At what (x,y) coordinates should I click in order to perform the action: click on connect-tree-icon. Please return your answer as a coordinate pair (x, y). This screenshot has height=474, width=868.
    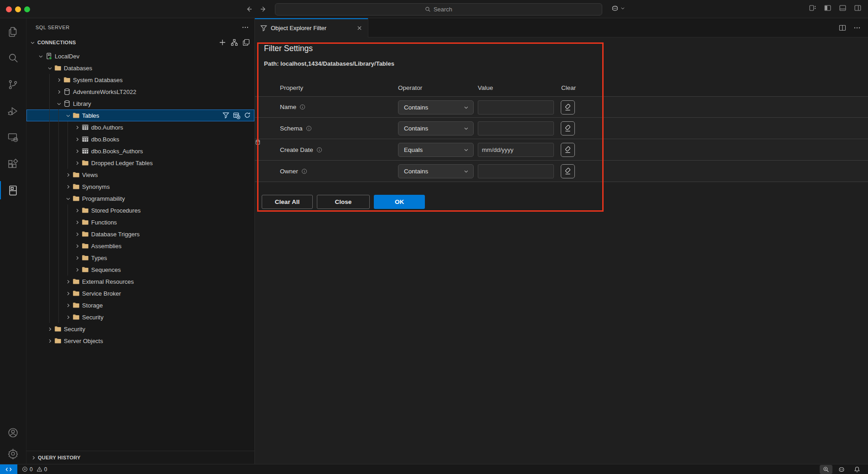
    Looking at the image, I should click on (234, 42).